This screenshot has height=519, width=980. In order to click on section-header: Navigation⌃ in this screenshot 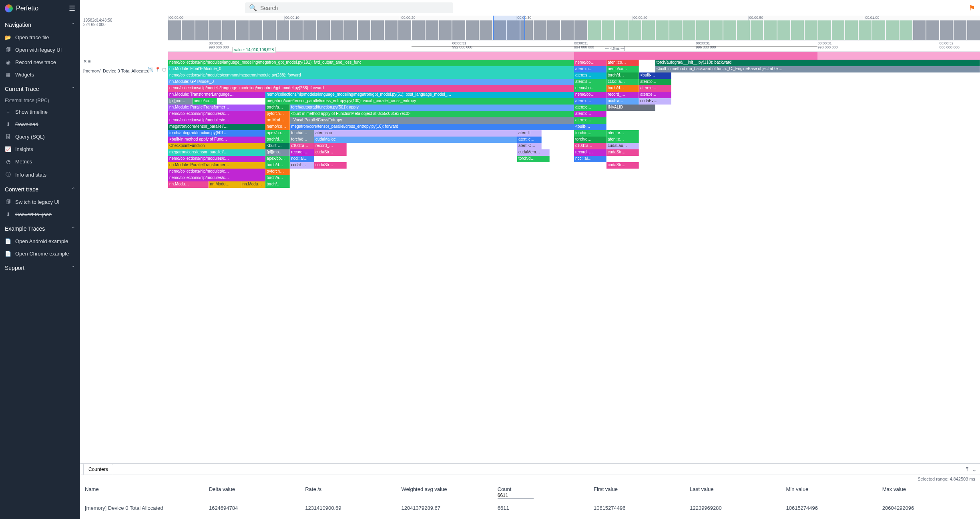, I will do `click(40, 24)`.